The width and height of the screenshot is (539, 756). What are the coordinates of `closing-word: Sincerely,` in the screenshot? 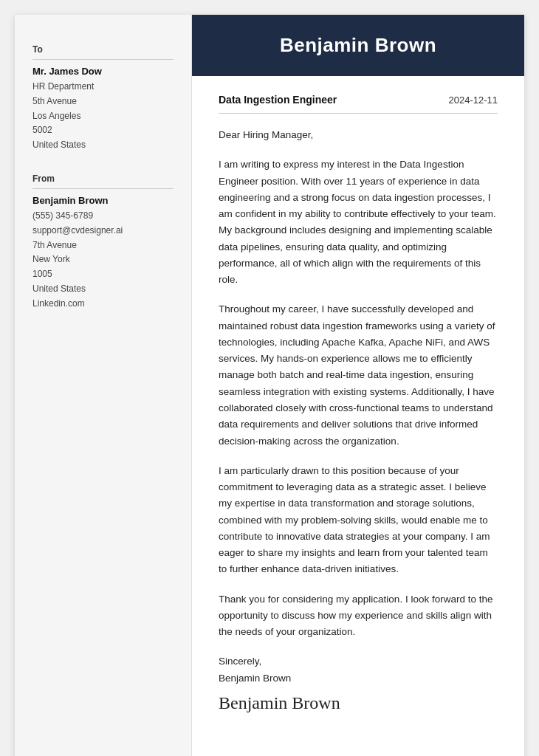 It's located at (358, 662).